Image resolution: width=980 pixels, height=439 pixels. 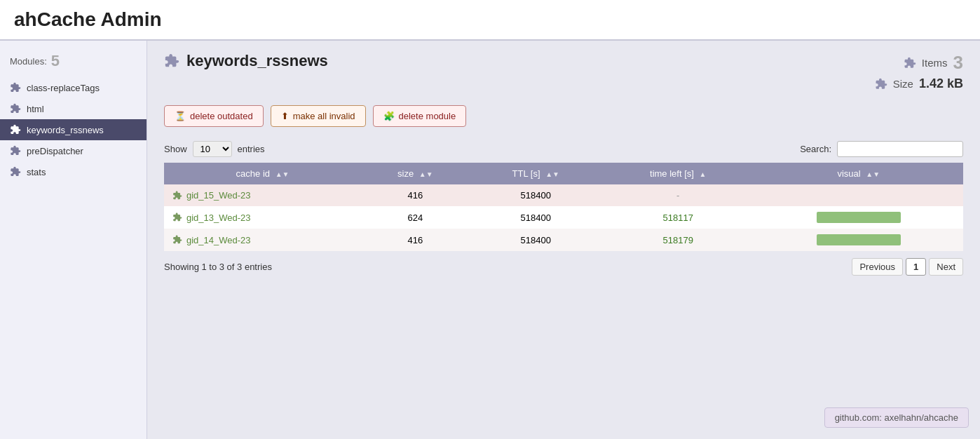 What do you see at coordinates (564, 266) in the screenshot?
I see `table-footer: Showing 1 to 3 of 3 entries Previous 1 N…` at bounding box center [564, 266].